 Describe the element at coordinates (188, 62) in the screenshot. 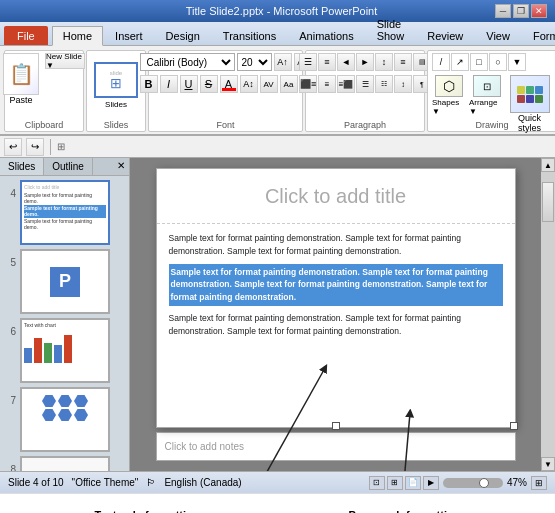

I see `font-family-select: Calibri (Body)` at that location.